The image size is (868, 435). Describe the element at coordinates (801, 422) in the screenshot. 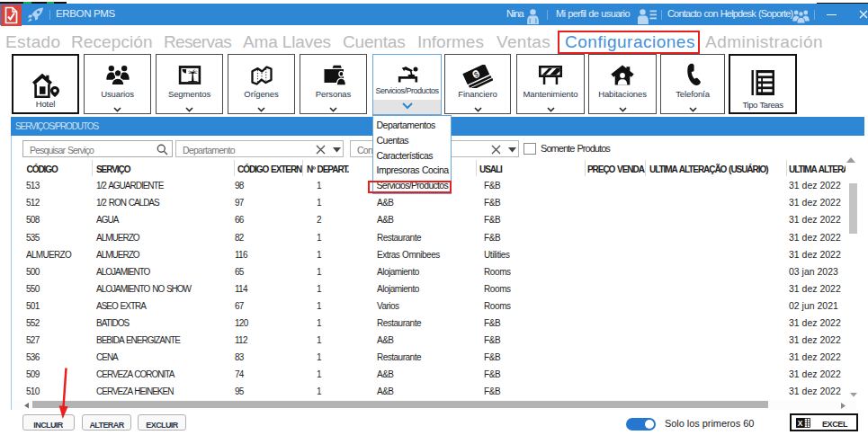

I see `svg-text: X` at that location.